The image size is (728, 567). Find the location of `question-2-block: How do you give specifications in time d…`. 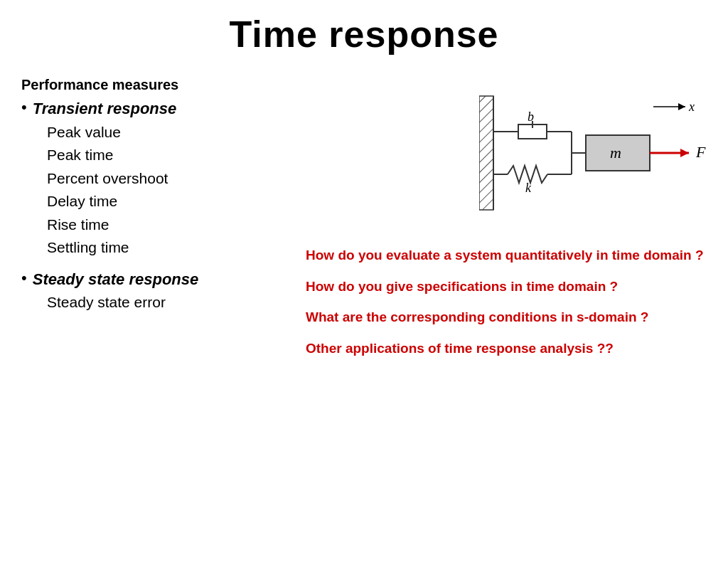

question-2-block: How do you give specifications in time d… is located at coordinates (506, 287).